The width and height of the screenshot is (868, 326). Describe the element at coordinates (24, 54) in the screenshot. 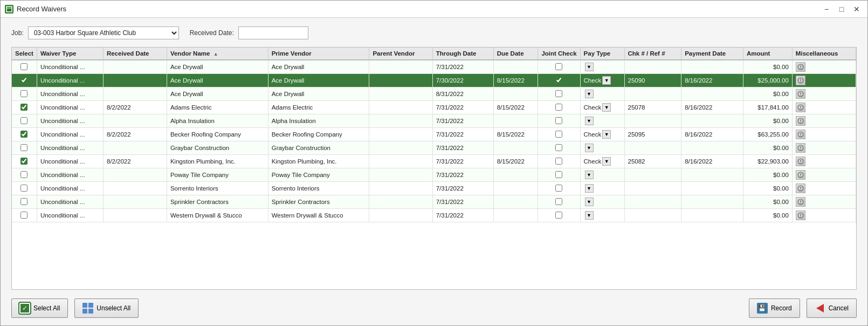

I see `col-select: Select` at that location.